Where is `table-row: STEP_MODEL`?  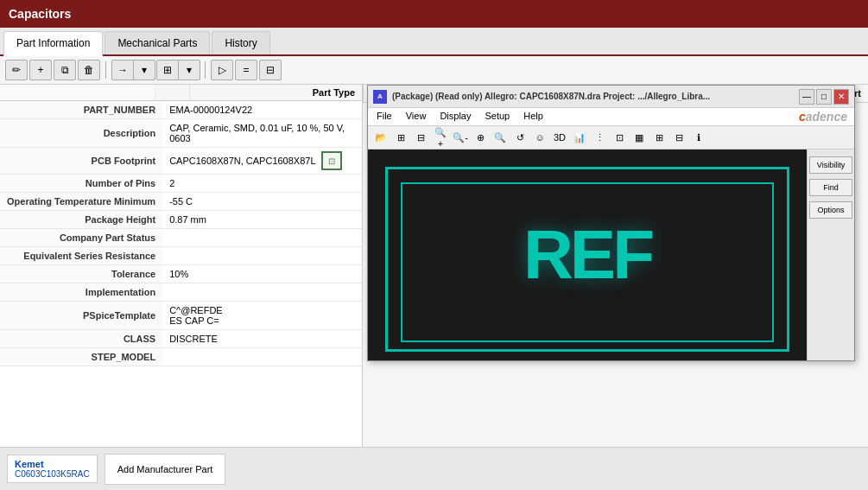
table-row: STEP_MODEL is located at coordinates (181, 358).